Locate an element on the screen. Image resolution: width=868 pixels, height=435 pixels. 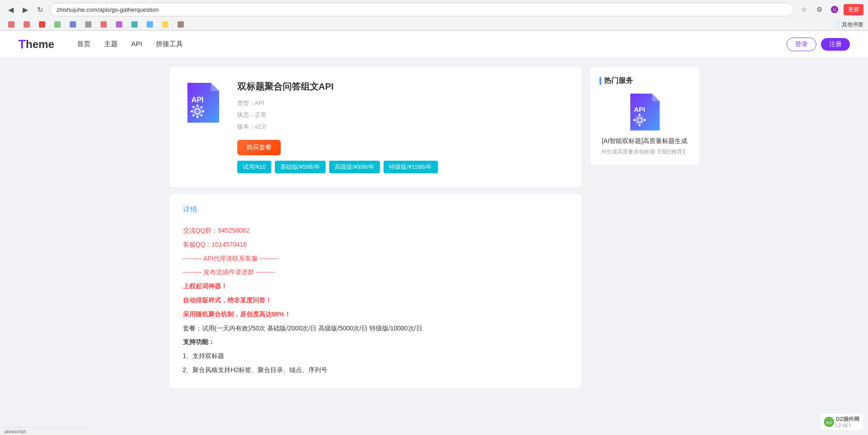
service-api-icon: API is located at coordinates (645, 113).